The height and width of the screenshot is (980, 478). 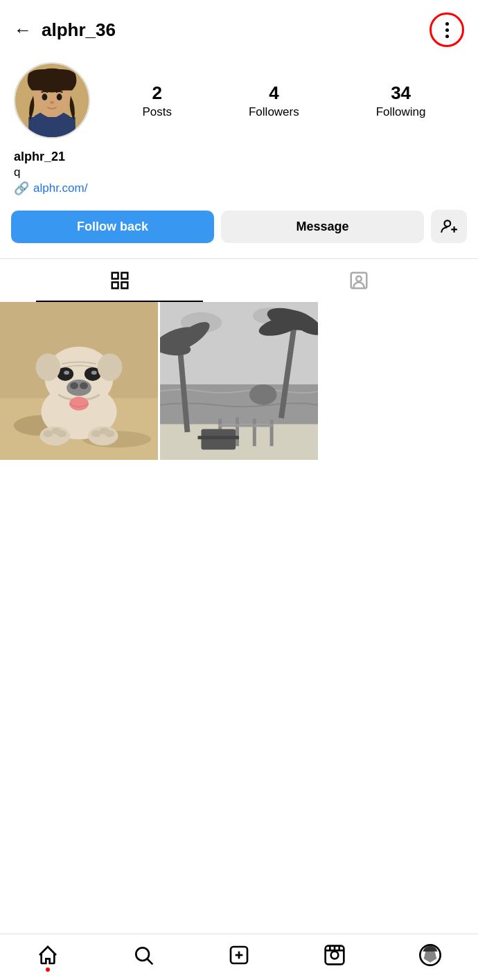 I want to click on more-options-button, so click(x=447, y=30).